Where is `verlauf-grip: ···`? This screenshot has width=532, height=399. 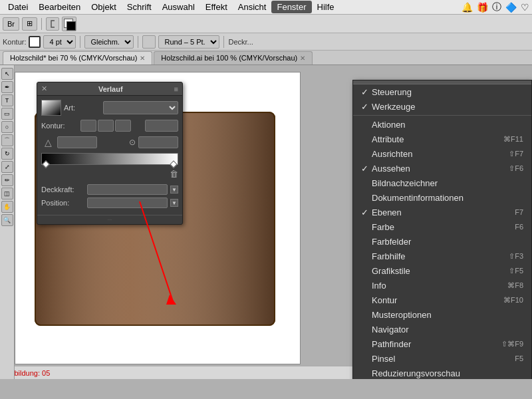 verlauf-grip: ··· is located at coordinates (110, 219).